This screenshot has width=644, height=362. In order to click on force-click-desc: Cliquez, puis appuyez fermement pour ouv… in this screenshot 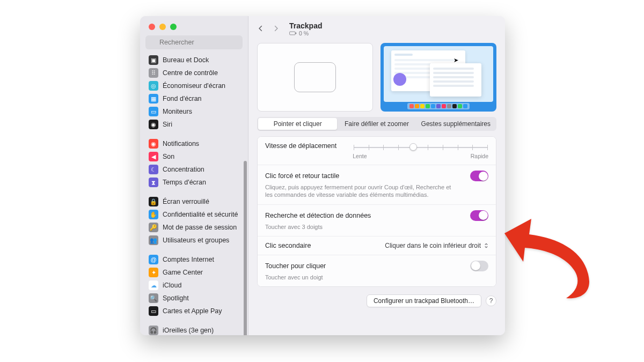, I will do `click(362, 191)`.